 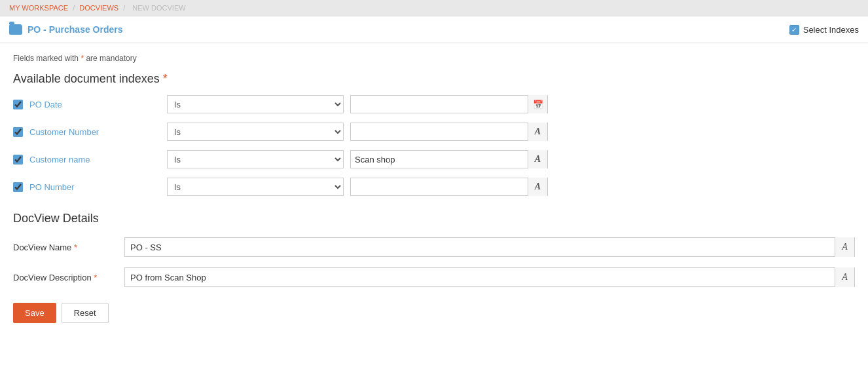 What do you see at coordinates (439, 132) in the screenshot?
I see `index-value-input-customer-number` at bounding box center [439, 132].